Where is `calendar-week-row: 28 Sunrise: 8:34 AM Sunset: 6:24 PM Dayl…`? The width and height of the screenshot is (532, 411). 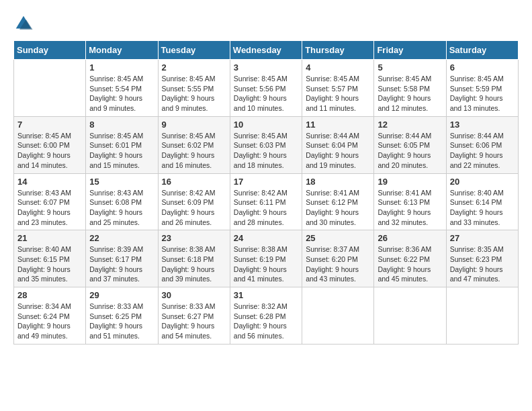
calendar-week-row: 28 Sunrise: 8:34 AM Sunset: 6:24 PM Dayl… is located at coordinates (266, 316).